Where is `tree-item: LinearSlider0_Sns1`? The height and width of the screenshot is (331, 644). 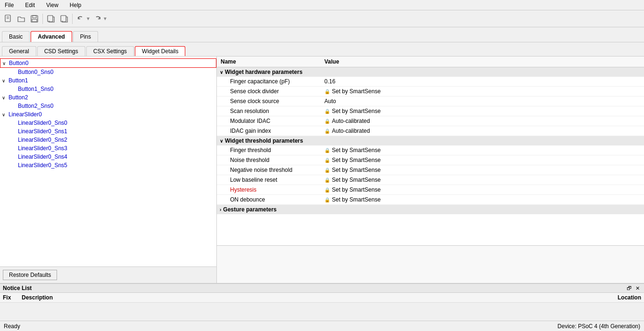 tree-item: LinearSlider0_Sns1 is located at coordinates (108, 131).